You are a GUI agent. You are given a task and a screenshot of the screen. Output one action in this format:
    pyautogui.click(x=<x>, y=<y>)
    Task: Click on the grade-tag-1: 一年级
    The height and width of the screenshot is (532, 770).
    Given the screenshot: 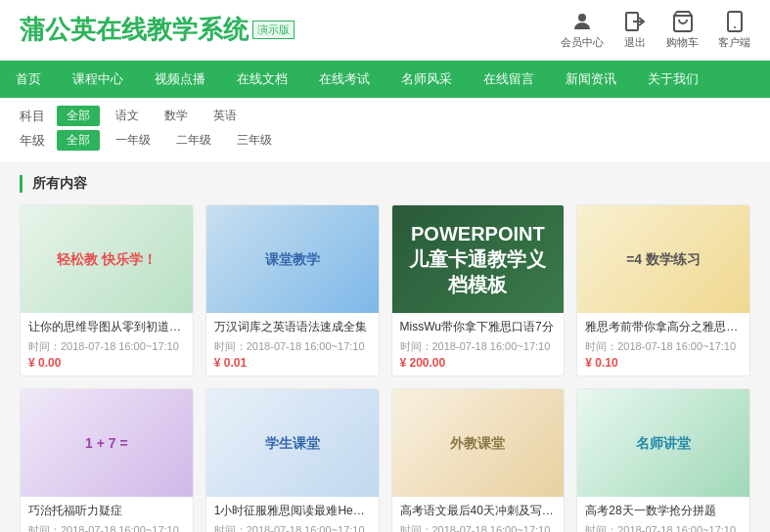 What is the action you would take?
    pyautogui.click(x=133, y=141)
    